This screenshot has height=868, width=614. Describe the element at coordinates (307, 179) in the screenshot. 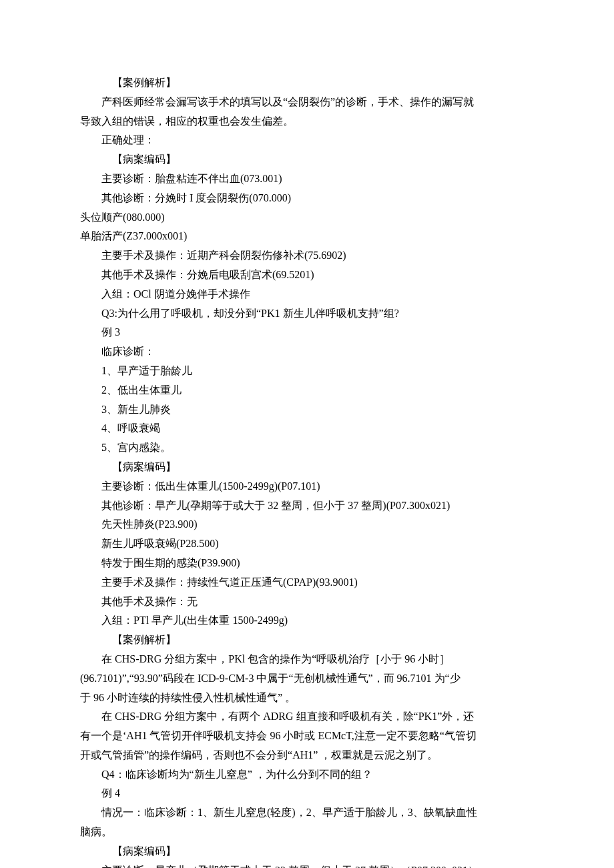

I see `text-line: 主要诊断：胎盘粘连不伴出血(073.001)` at that location.